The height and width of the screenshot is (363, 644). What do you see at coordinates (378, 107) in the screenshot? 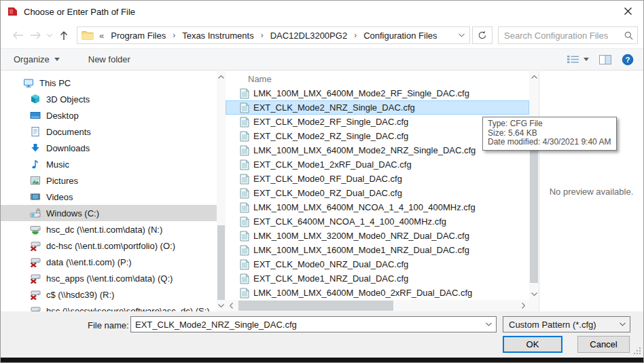
I see `file-row: EXT_CLK_Mode2_NRZ_Single_DAC.cfg` at bounding box center [378, 107].